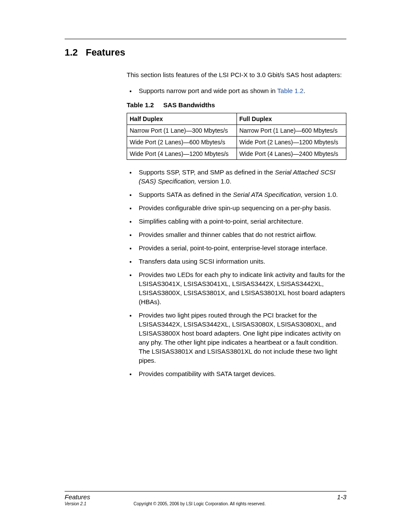 This screenshot has width=411, height=532. What do you see at coordinates (182, 131) in the screenshot?
I see `table-cell: Narrow Port (1 Lane)—300 Mbytes/s` at bounding box center [182, 131].